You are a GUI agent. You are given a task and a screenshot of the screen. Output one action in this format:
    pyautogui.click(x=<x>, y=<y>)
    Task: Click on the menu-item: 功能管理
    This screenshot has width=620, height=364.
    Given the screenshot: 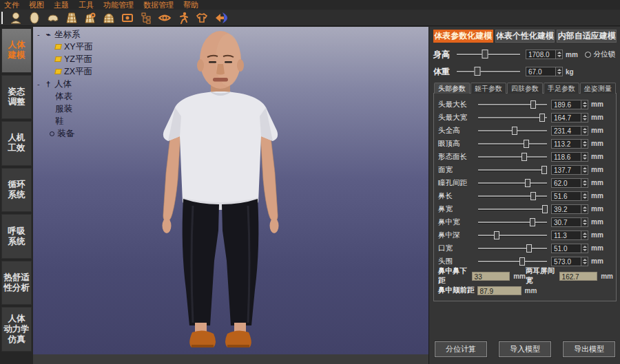 What is the action you would take?
    pyautogui.click(x=118, y=5)
    